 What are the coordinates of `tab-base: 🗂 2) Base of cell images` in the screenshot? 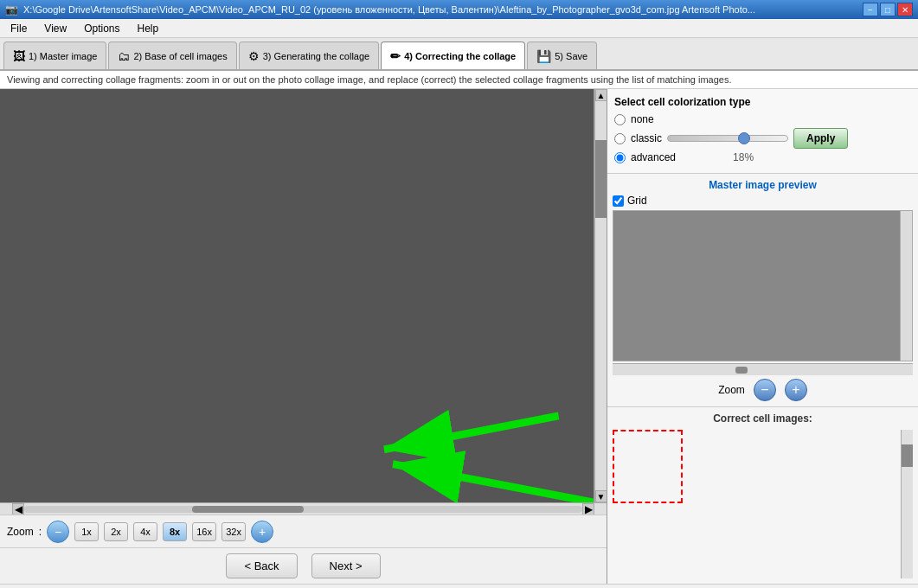 It's located at (172, 55).